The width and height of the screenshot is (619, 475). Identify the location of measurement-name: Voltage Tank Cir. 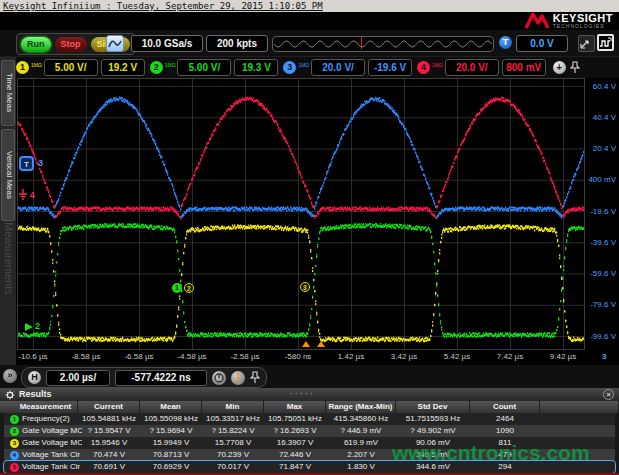
(52, 467).